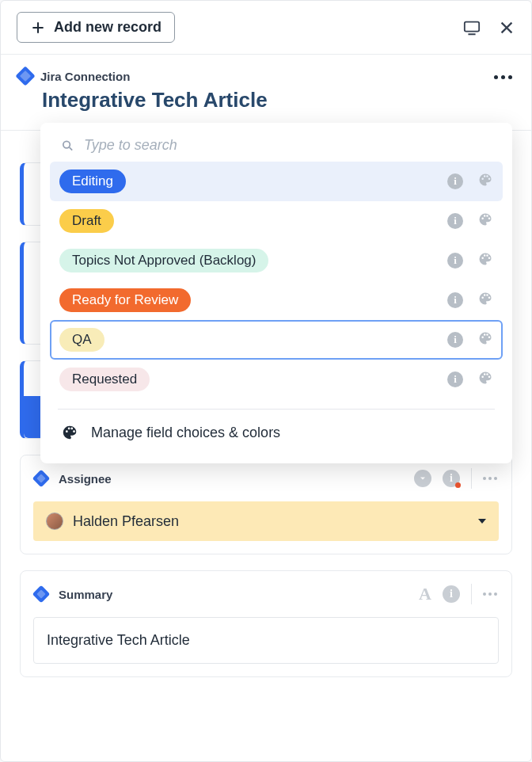  What do you see at coordinates (276, 340) in the screenshot?
I see `option-qa: QA i` at bounding box center [276, 340].